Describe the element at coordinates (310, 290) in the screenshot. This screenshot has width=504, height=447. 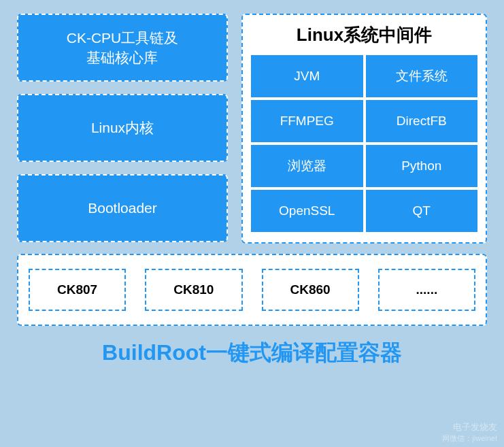
I see `chip-ck860: CK860` at that location.